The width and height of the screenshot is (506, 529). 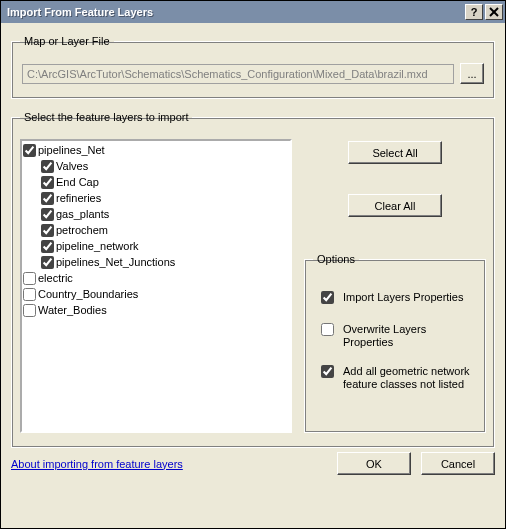 I want to click on help-button: ?, so click(x=474, y=12).